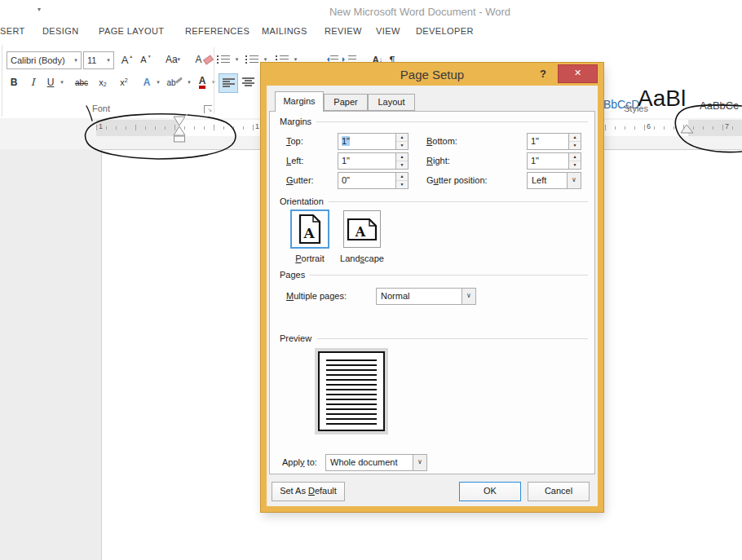 The image size is (742, 560). What do you see at coordinates (310, 229) in the screenshot?
I see `portrait-tile: A` at bounding box center [310, 229].